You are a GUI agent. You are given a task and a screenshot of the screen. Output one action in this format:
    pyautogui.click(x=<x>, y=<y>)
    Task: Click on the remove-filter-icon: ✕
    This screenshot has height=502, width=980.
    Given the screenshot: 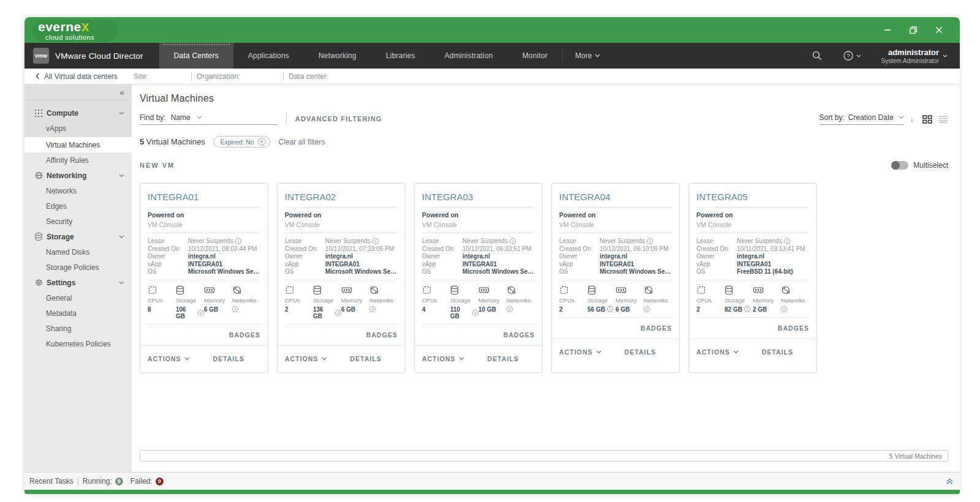 What is the action you would take?
    pyautogui.click(x=262, y=142)
    